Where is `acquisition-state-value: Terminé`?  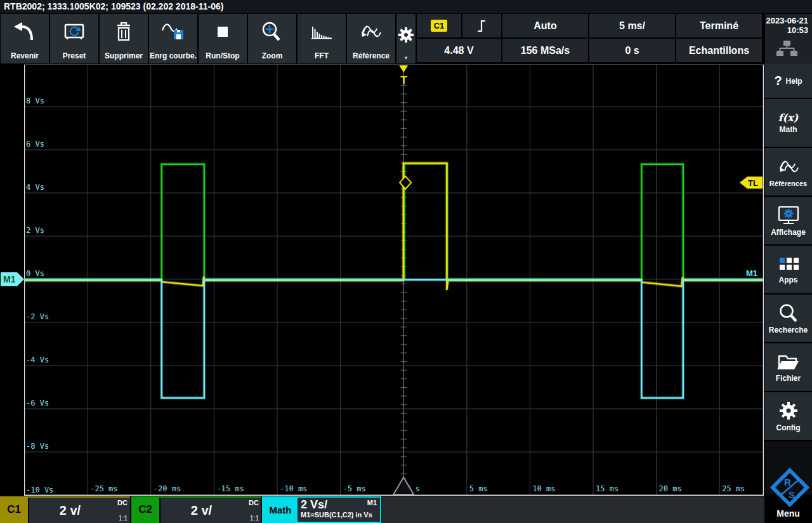
acquisition-state-value: Terminé is located at coordinates (719, 26).